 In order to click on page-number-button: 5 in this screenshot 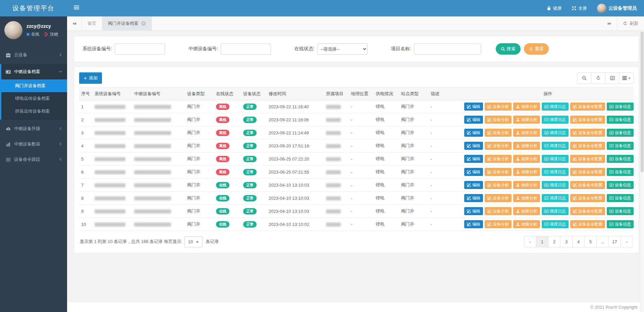, I will do `click(590, 242)`.